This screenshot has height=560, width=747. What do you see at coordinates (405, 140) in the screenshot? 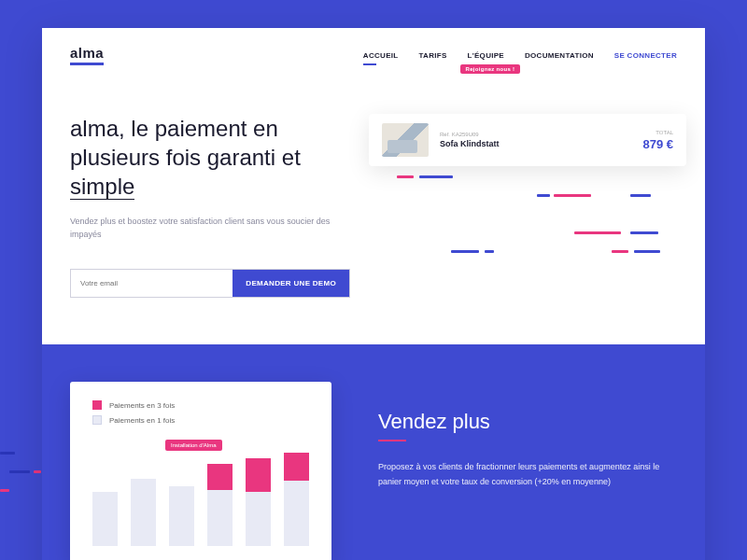
I see `product-image` at bounding box center [405, 140].